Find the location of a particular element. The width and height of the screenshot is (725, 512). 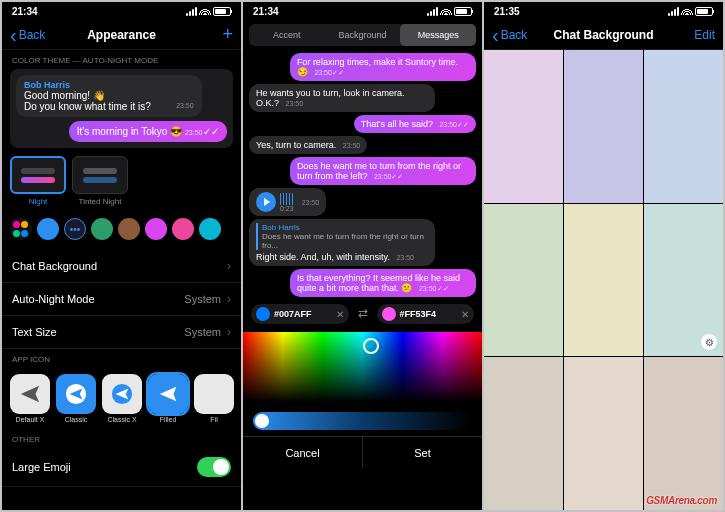

tab-background: Background is located at coordinates (363, 35).